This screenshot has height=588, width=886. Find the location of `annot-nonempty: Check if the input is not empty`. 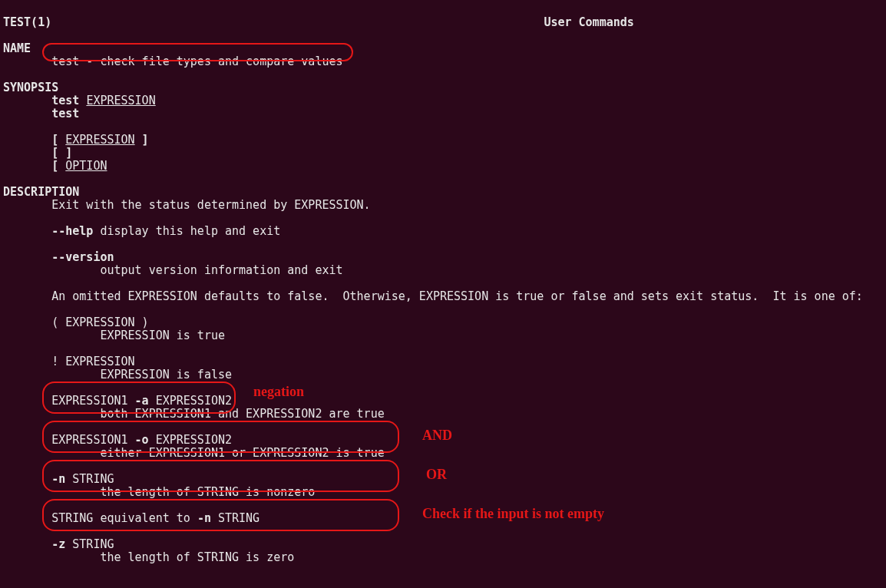

annot-nonempty: Check if the input is not empty is located at coordinates (513, 514).